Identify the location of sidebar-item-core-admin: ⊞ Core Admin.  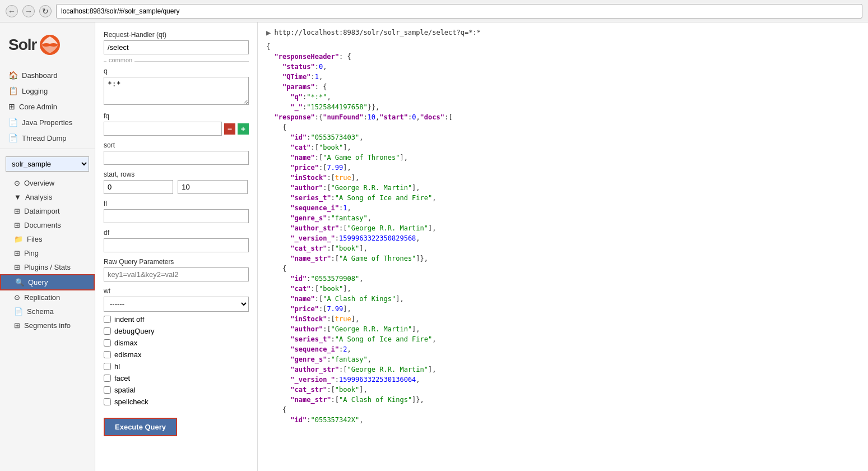
(47, 107).